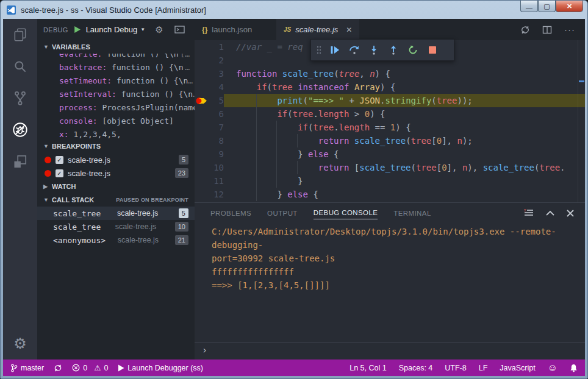 This screenshot has height=379, width=588. What do you see at coordinates (547, 30) in the screenshot?
I see `split-editor-icon` at bounding box center [547, 30].